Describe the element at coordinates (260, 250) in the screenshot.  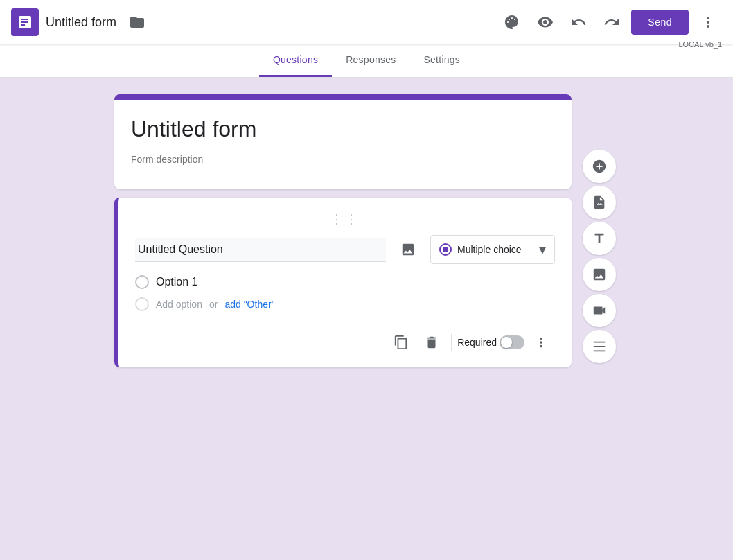
I see `question-title-input` at that location.